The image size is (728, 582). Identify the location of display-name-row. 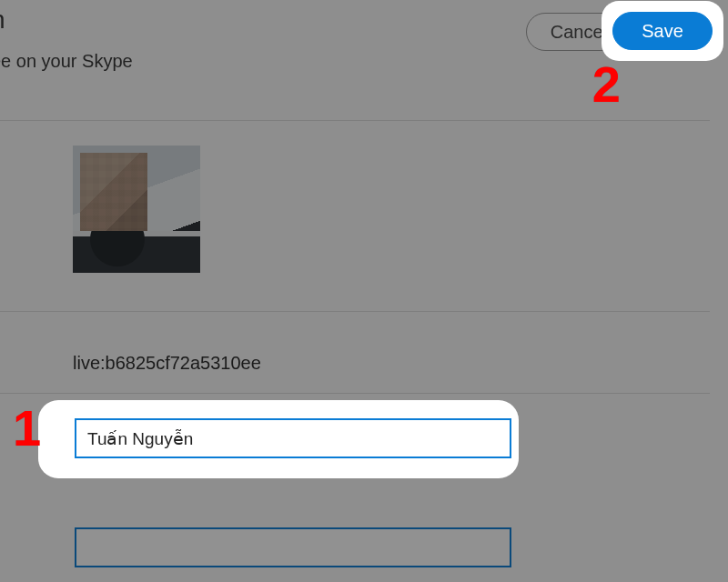
(289, 438).